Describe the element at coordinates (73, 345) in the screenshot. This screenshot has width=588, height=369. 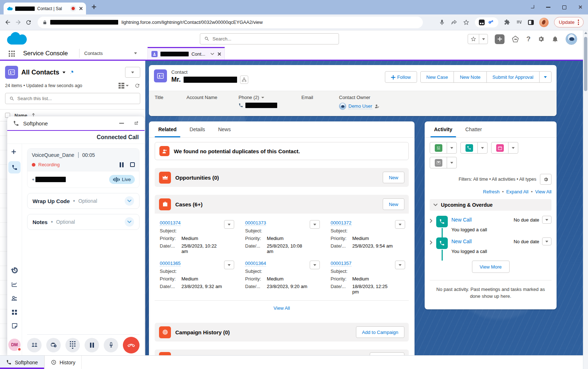
I see `dialpad-button` at that location.